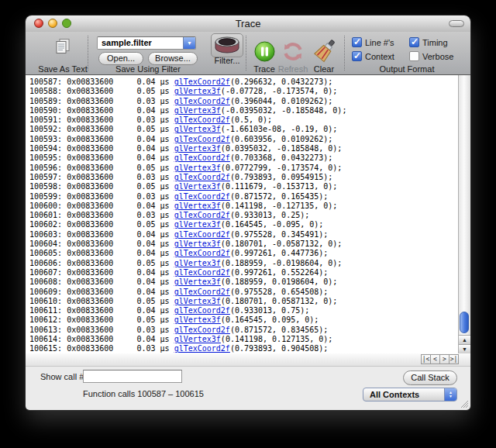 Image resolution: width=496 pixels, height=448 pixels. What do you see at coordinates (464, 322) in the screenshot?
I see `scrollbar-thumb` at bounding box center [464, 322].